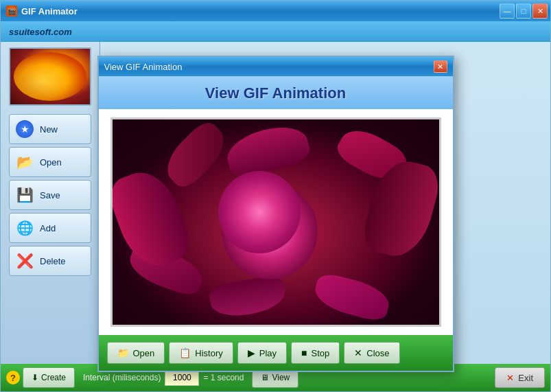  What do you see at coordinates (268, 353) in the screenshot?
I see `modal-play-label: Play` at bounding box center [268, 353].